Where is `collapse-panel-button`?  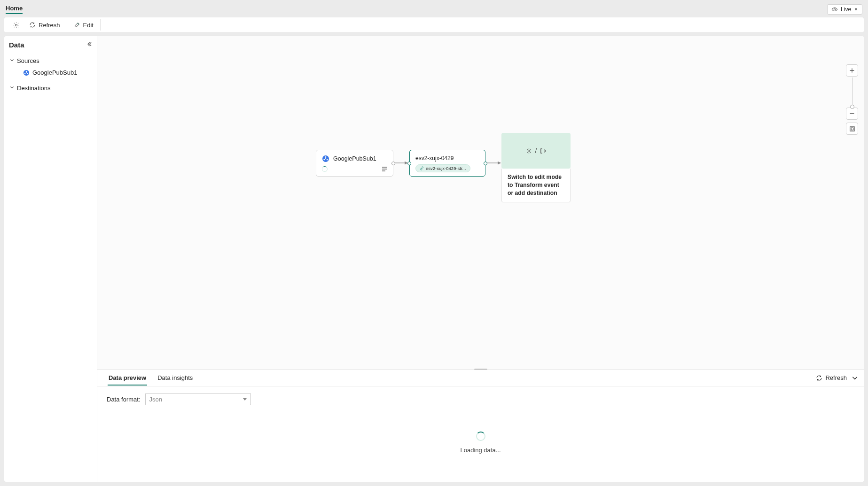 collapse-panel-button is located at coordinates (855, 378).